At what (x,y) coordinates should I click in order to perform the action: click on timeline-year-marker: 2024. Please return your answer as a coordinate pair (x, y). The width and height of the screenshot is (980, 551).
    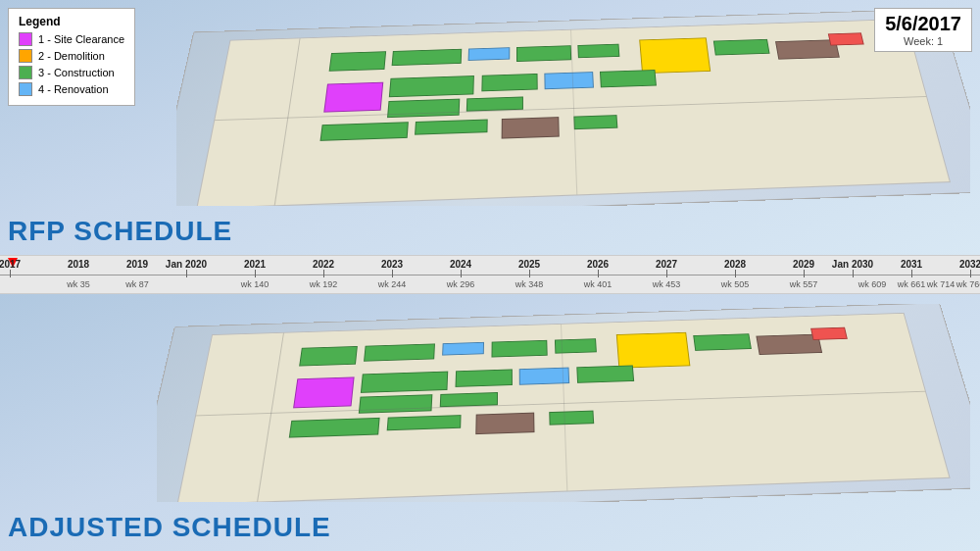
    Looking at the image, I should click on (461, 265).